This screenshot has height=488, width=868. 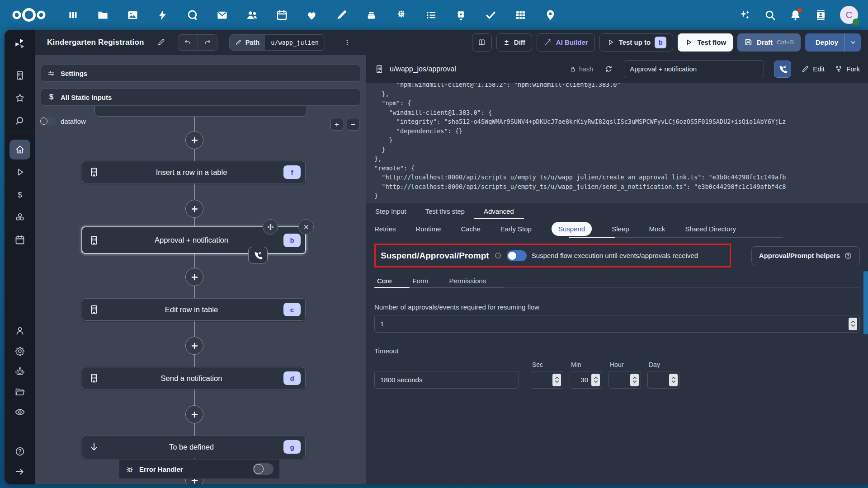 I want to click on topbar-dashboard-button, so click(x=73, y=15).